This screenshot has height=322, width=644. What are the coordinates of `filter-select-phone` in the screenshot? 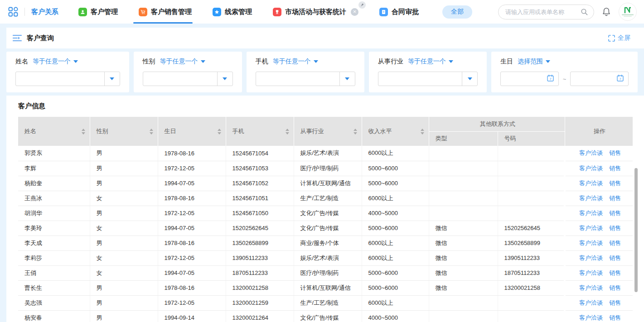 It's located at (305, 79).